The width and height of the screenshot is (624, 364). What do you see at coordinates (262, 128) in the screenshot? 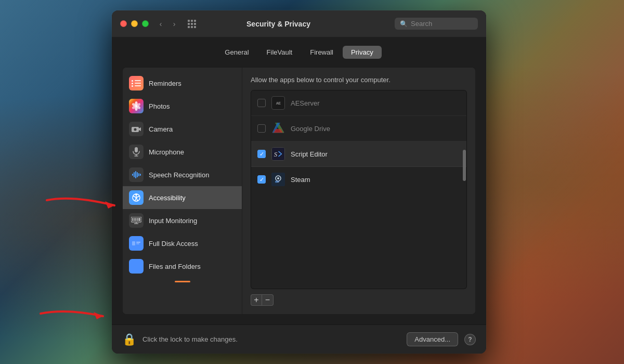
I see `checkbox-google-drive` at bounding box center [262, 128].